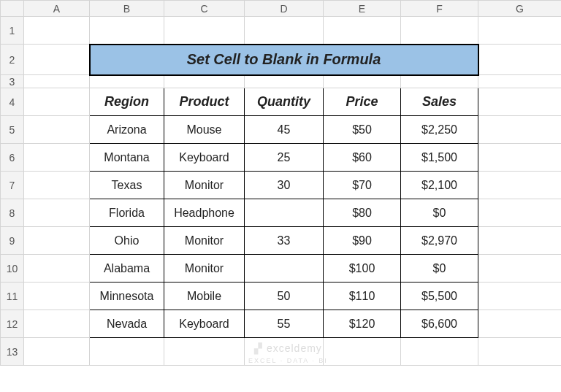  Describe the element at coordinates (284, 241) in the screenshot. I see `cell-quantity: 33` at that location.